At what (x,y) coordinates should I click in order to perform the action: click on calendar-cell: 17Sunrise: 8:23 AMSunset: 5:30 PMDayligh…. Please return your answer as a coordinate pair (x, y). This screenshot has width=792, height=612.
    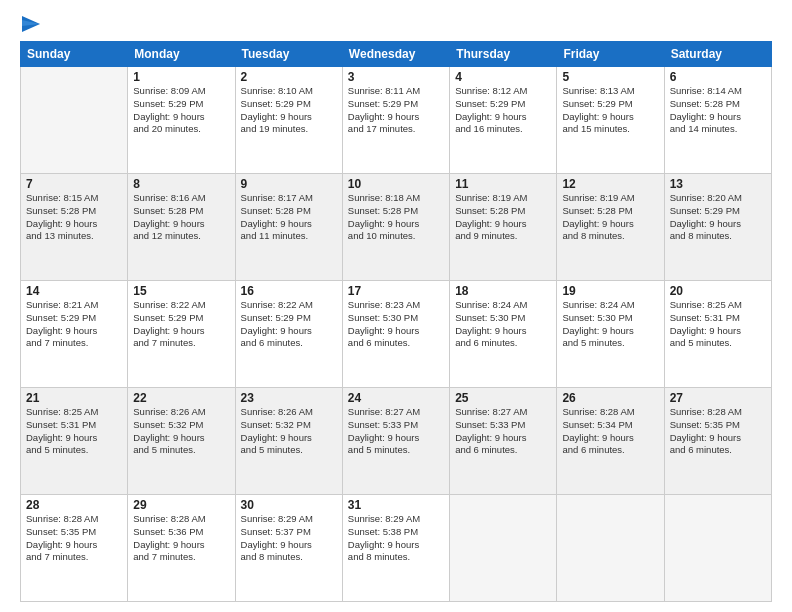
    Looking at the image, I should click on (396, 334).